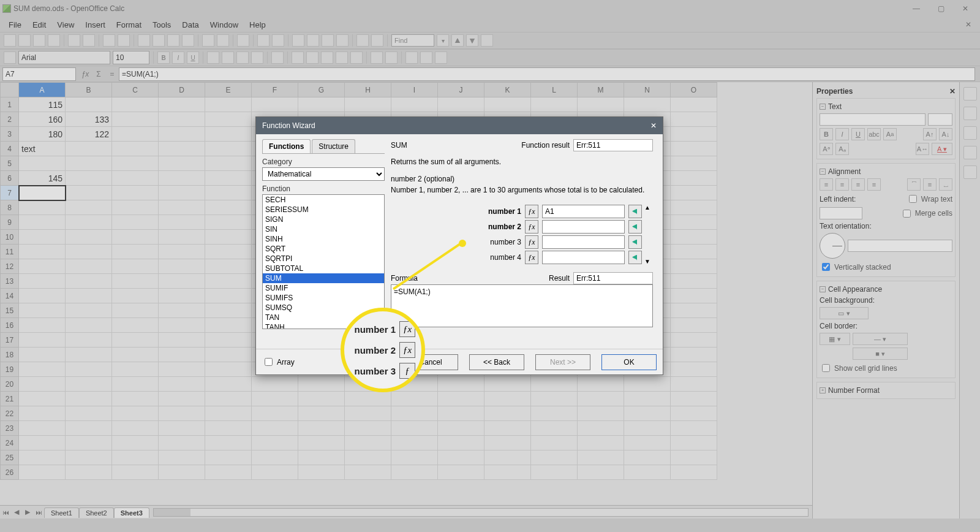 Image resolution: width=980 pixels, height=532 pixels. Describe the element at coordinates (89, 90) in the screenshot. I see `column-header: B` at that location.